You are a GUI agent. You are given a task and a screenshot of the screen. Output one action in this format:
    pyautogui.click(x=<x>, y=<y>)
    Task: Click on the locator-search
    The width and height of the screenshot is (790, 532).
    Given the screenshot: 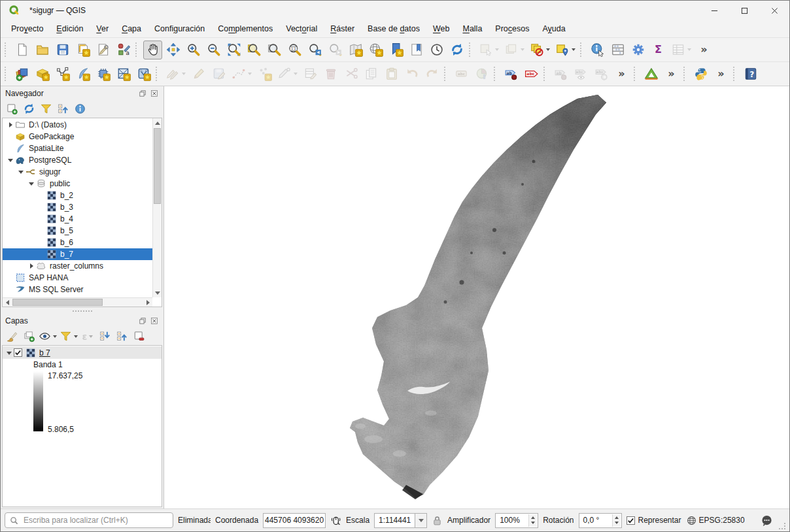 What is the action you would take?
    pyautogui.click(x=89, y=520)
    